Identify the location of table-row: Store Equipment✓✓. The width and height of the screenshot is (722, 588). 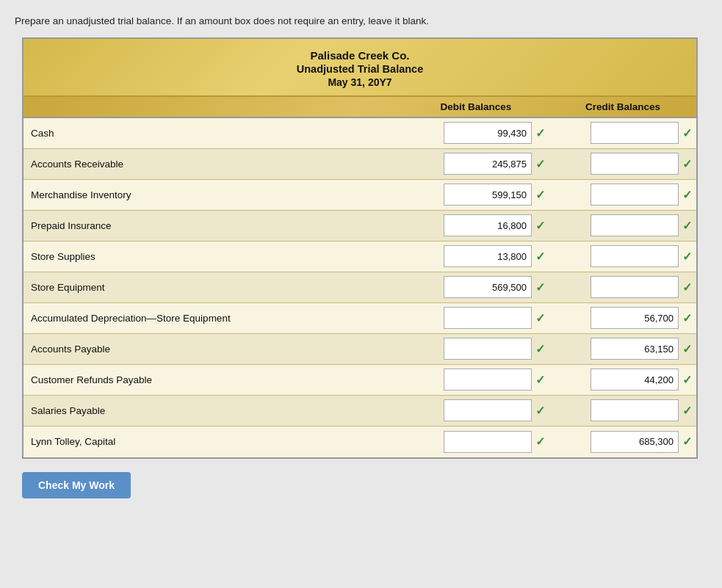
(360, 288).